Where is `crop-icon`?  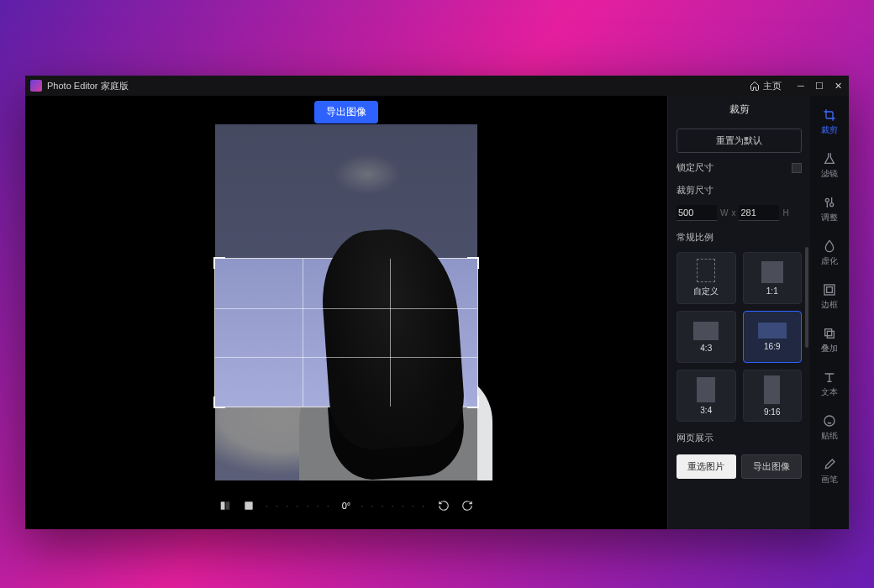 crop-icon is located at coordinates (829, 115).